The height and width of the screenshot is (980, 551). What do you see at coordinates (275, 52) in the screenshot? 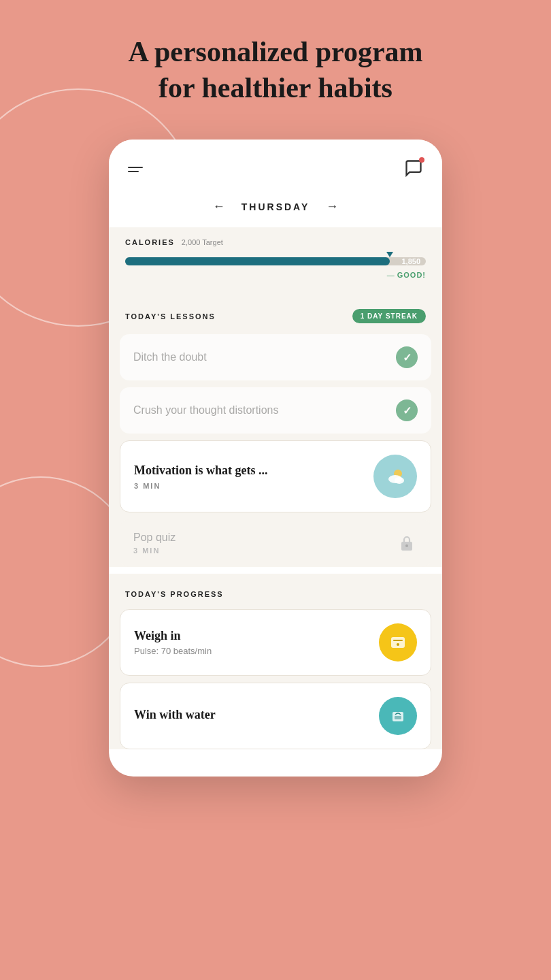
I see `page-title-line1: A personalized program` at bounding box center [275, 52].